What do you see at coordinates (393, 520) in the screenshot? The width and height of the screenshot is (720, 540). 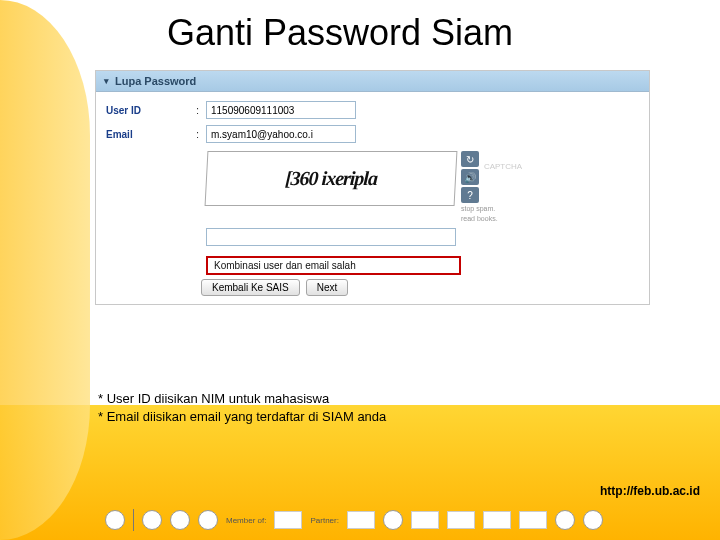 I see `logo-partner2-icon` at bounding box center [393, 520].